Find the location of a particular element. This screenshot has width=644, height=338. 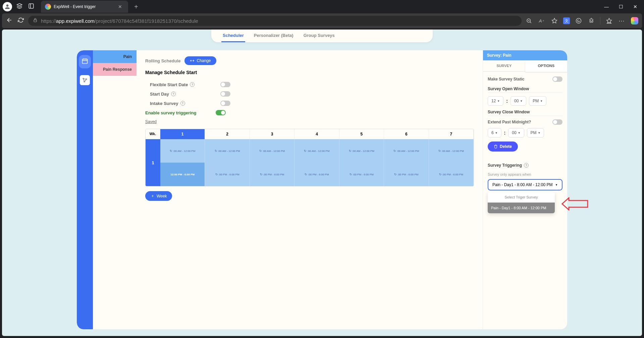

grammarly-icon is located at coordinates (579, 21).